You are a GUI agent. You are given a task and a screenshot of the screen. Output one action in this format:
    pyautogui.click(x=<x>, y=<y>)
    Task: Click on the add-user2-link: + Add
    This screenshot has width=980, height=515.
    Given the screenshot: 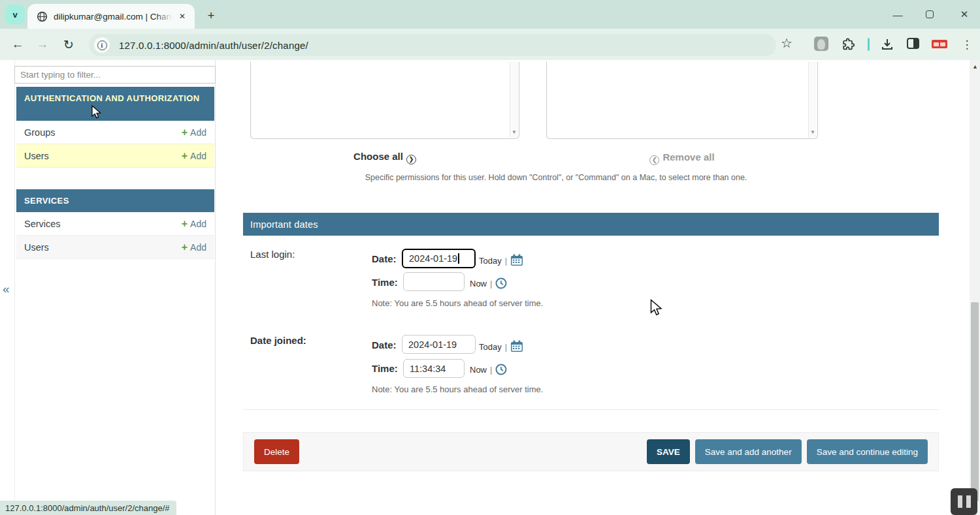 What is the action you would take?
    pyautogui.click(x=194, y=247)
    